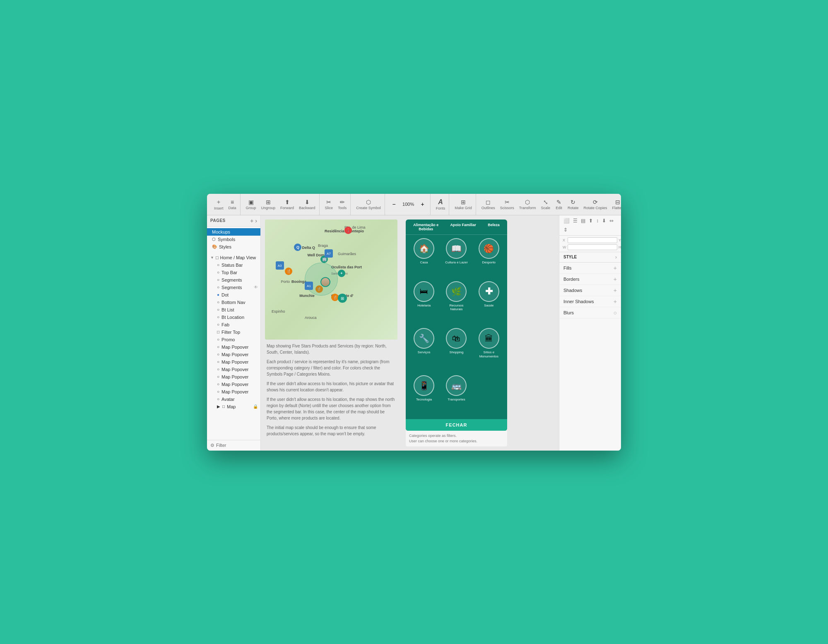  What do you see at coordinates (616, 204) in the screenshot?
I see `flatten-button: ⊟ Flatten` at bounding box center [616, 204].